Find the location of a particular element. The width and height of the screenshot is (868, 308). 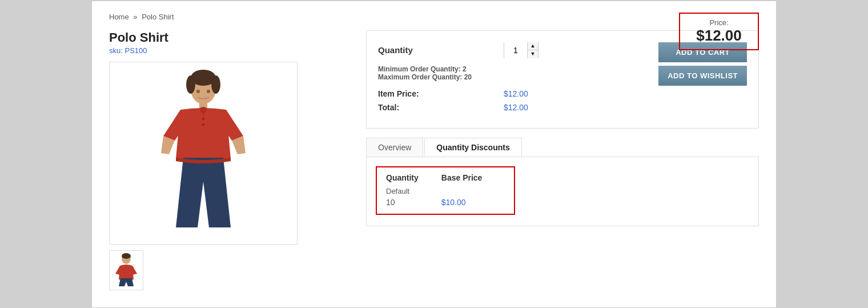

discounts-table-wrapper: Quantity Base Price Default10$10.00 is located at coordinates (445, 191).